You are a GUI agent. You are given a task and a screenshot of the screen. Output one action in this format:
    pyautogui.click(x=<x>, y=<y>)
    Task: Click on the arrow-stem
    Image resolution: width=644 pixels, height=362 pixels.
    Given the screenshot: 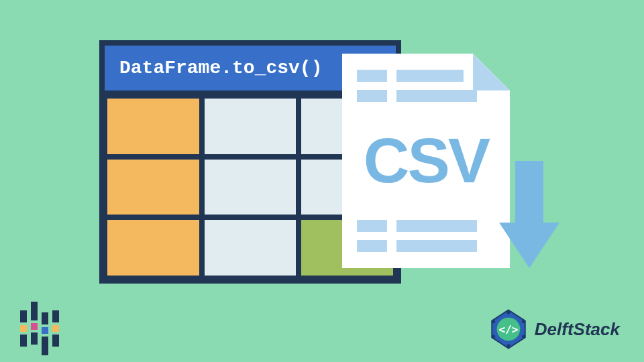 What is the action you would take?
    pyautogui.click(x=529, y=193)
    